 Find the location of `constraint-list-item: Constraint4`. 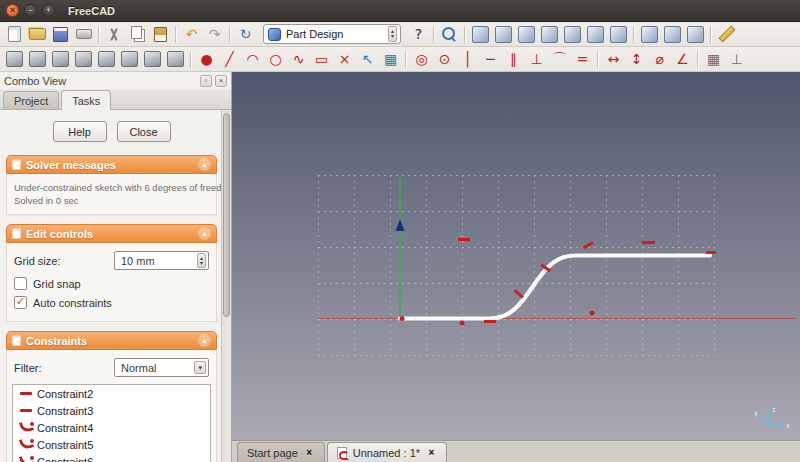

constraint-list-item: Constraint4 is located at coordinates (112, 428).